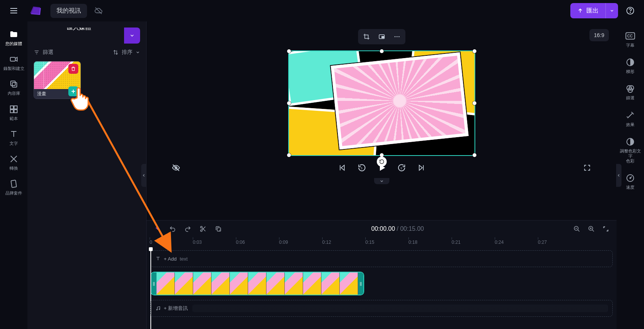  I want to click on filter-label: 篩選, so click(48, 52).